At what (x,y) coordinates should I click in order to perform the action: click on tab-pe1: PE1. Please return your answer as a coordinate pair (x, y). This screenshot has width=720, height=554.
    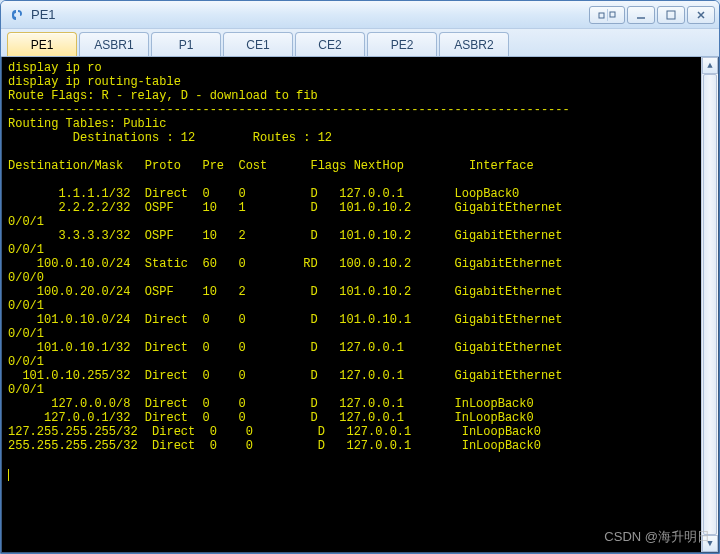
    Looking at the image, I should click on (42, 44).